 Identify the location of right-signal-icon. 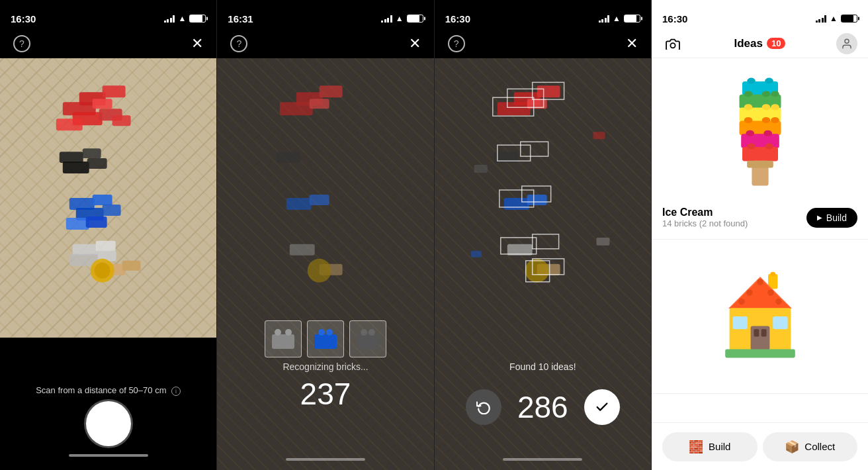
(822, 19).